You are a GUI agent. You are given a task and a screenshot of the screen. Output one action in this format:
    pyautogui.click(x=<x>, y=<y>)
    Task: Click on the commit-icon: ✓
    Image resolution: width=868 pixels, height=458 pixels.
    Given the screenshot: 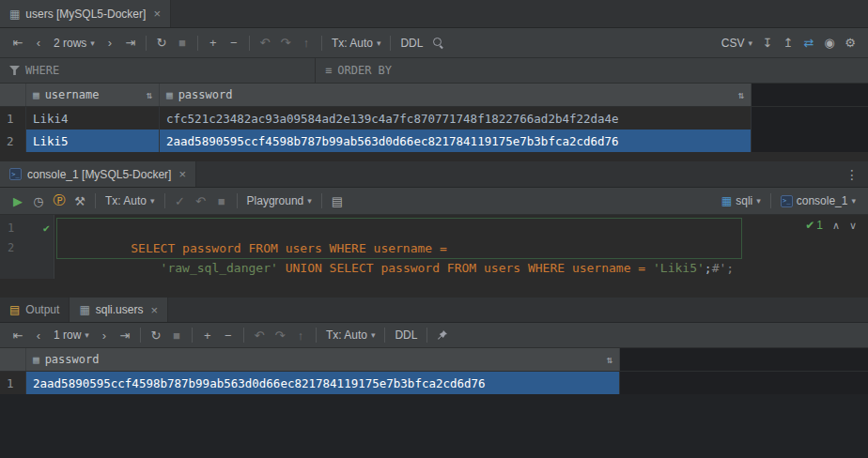 What is the action you would take?
    pyautogui.click(x=180, y=201)
    